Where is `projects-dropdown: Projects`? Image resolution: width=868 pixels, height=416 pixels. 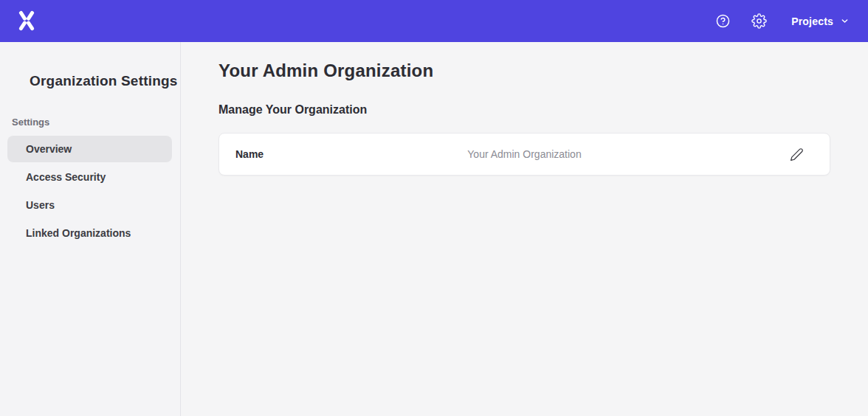 projects-dropdown: Projects is located at coordinates (820, 21).